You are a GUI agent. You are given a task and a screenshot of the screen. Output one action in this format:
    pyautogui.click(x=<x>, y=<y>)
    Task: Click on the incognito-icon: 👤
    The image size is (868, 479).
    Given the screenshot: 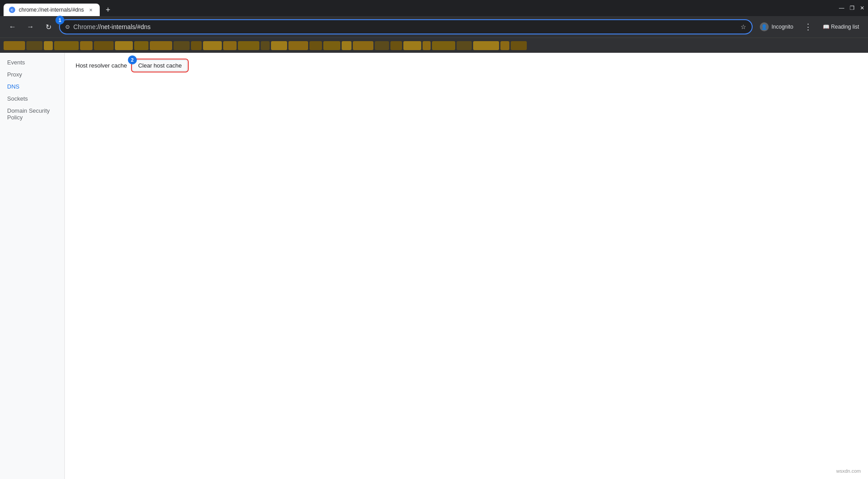 What is the action you would take?
    pyautogui.click(x=764, y=27)
    